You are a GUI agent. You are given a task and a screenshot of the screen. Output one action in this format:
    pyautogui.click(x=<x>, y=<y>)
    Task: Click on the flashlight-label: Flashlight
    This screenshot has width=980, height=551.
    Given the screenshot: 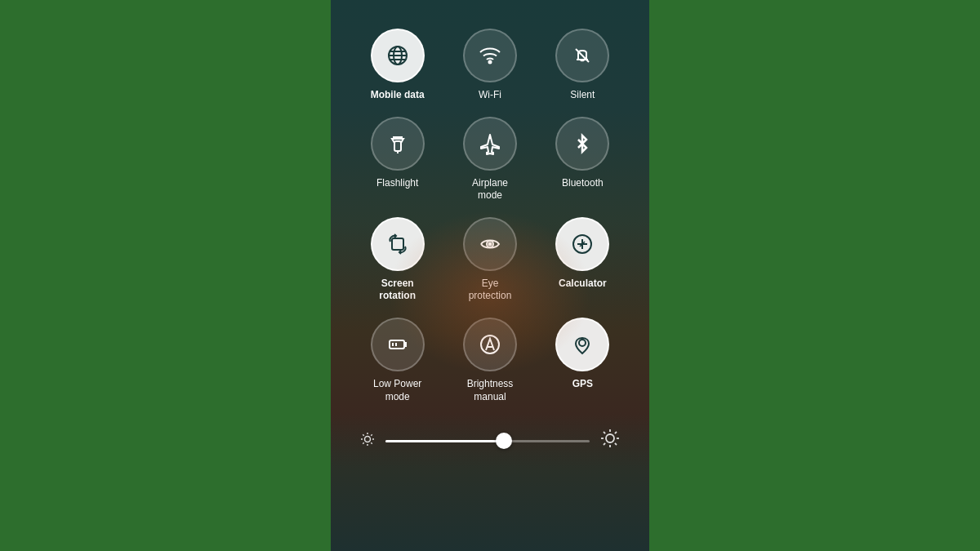 What is the action you would take?
    pyautogui.click(x=397, y=184)
    